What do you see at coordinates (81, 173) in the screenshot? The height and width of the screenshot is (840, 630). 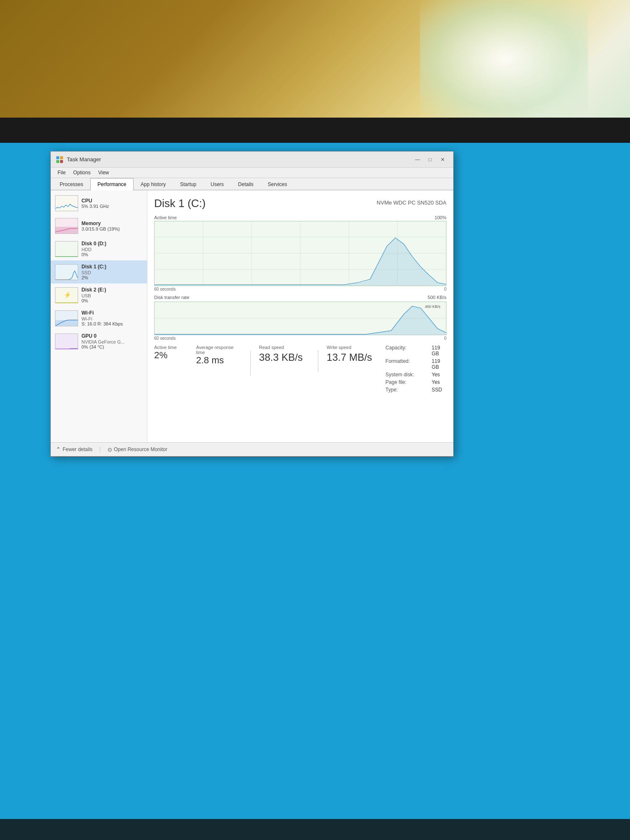 I see `menu-options: Options` at bounding box center [81, 173].